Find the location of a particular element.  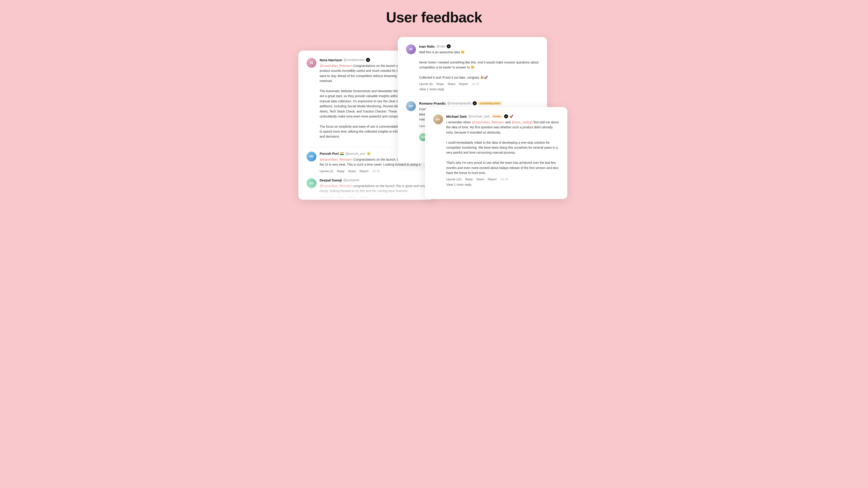

author-handle-romano: @romanopravdic is located at coordinates (459, 103).